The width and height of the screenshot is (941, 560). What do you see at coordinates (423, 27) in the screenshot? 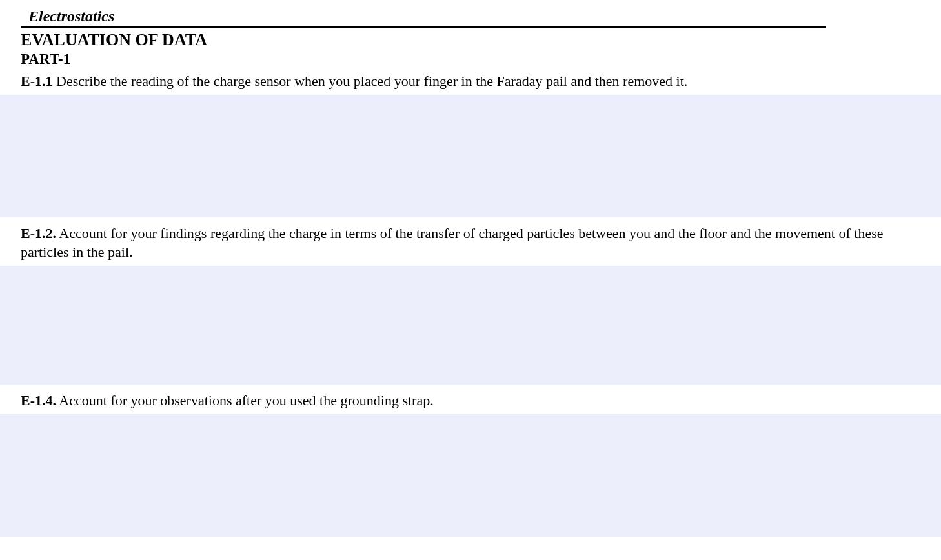
I see `header-underline` at bounding box center [423, 27].